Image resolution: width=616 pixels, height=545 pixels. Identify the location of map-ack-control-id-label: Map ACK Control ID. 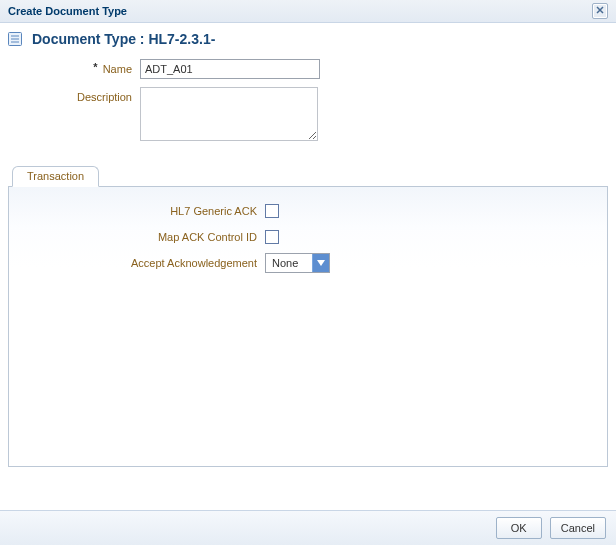
(143, 237).